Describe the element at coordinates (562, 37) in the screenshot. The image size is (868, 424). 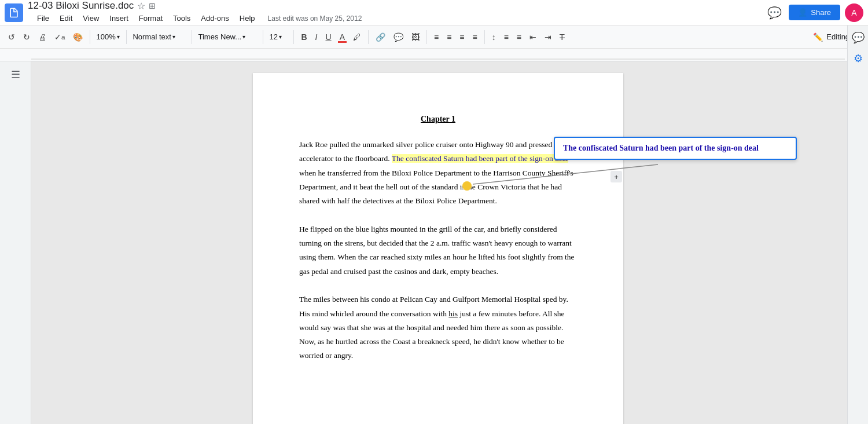
I see `clear-format-button: T̶` at that location.